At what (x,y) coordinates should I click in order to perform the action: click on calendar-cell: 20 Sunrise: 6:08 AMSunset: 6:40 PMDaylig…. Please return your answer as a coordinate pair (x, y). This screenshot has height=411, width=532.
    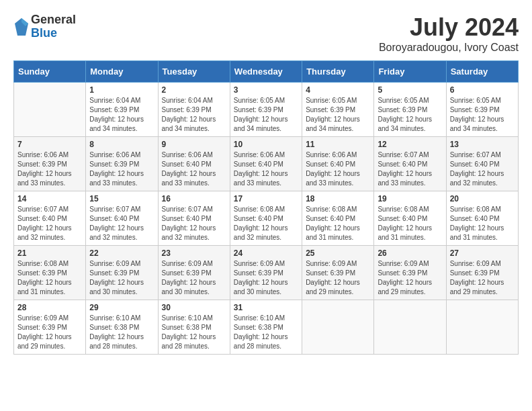
    Looking at the image, I should click on (482, 219).